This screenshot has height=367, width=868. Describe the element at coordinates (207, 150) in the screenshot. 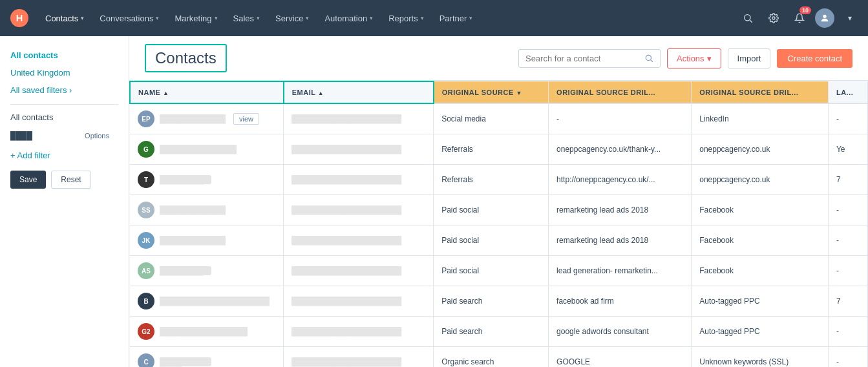

I see `name-cell: G██████████████` at that location.